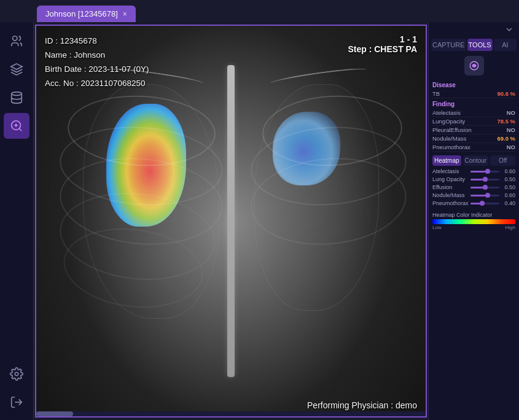 Image resolution: width=519 pixels, height=420 pixels. Describe the element at coordinates (506, 139) in the screenshot. I see `nodule-mass-value: 69.0 %` at that location.